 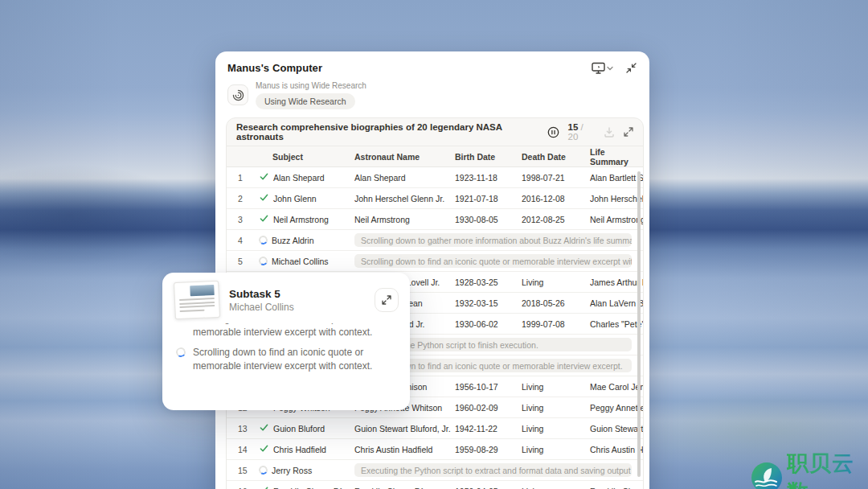 I want to click on download-icon, so click(x=609, y=132).